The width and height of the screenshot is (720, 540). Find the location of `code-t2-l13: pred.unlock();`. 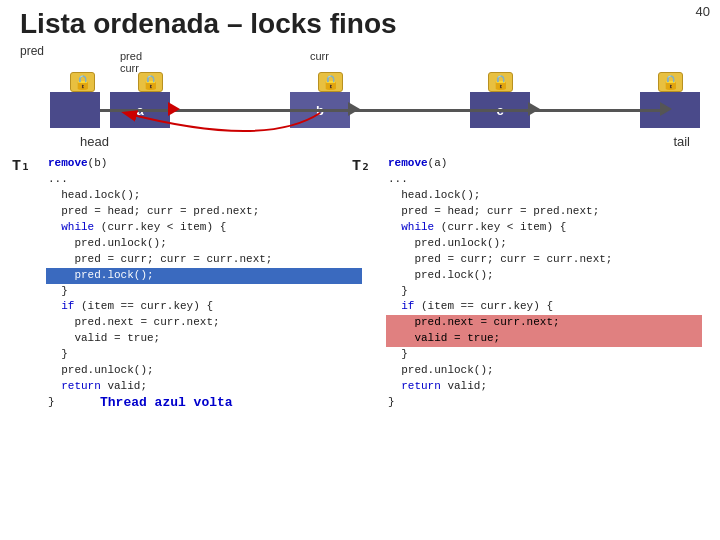

code-t2-l13: pred.unlock(); is located at coordinates (544, 371).